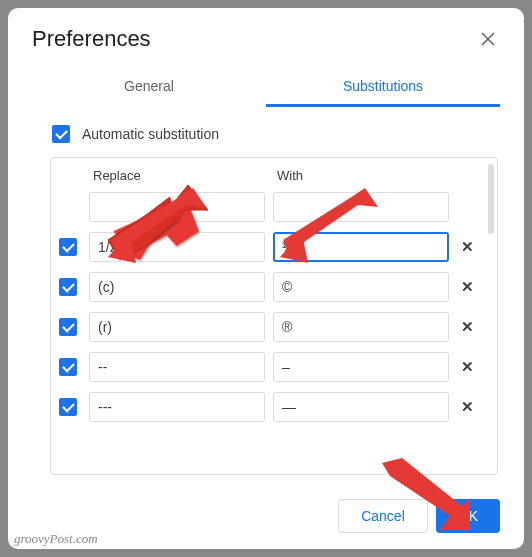 This screenshot has width=532, height=557. Describe the element at coordinates (468, 516) in the screenshot. I see `ok-button: OK` at that location.